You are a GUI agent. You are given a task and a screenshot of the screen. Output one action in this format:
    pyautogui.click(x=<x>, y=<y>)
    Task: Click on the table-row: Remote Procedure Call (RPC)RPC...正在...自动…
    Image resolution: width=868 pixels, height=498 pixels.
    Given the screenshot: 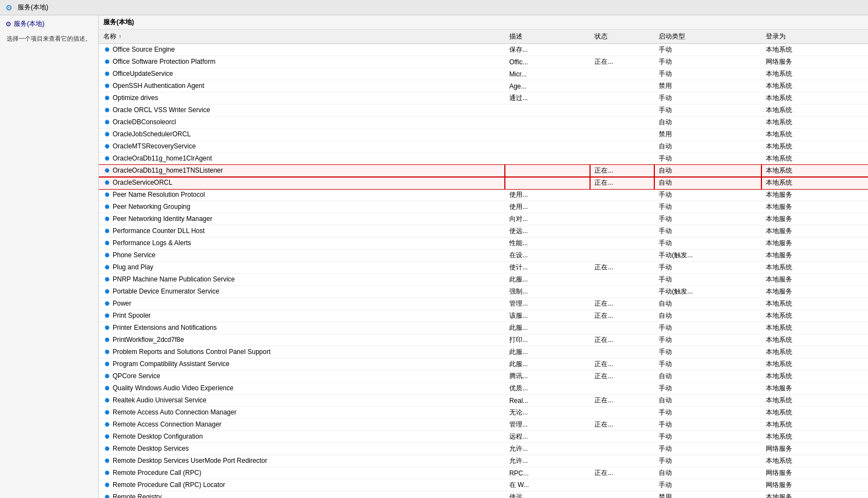 What is the action you would take?
    pyautogui.click(x=483, y=473)
    